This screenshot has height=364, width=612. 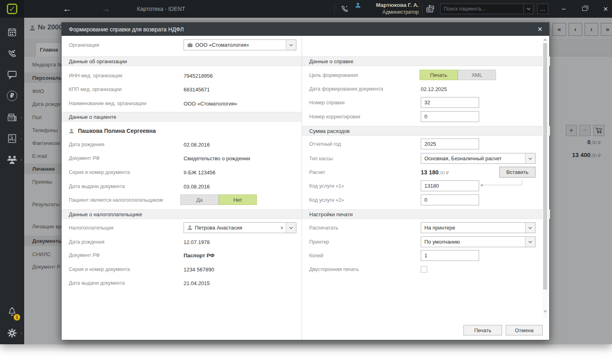 I want to click on taxpayer-yes-button: Да, so click(x=200, y=200).